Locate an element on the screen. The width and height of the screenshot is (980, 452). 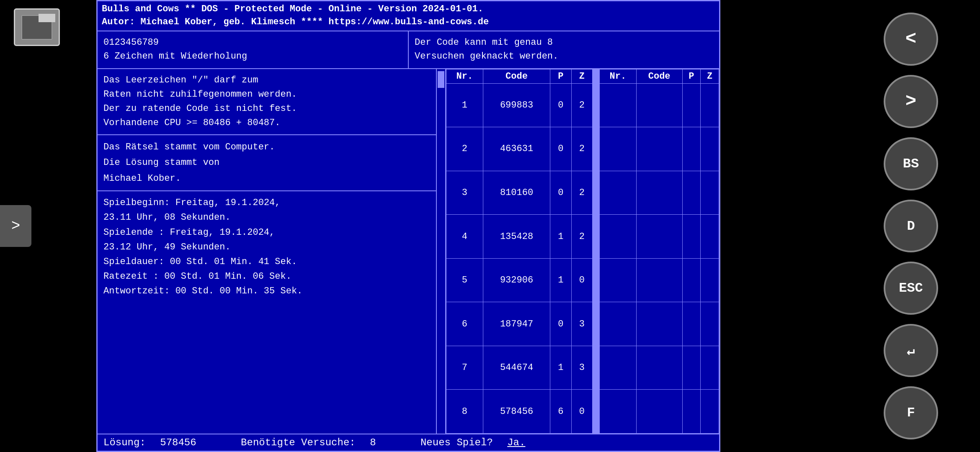
title-line2: Autor: Michael Kober, geb. Klimesch ****… is located at coordinates (408, 23).